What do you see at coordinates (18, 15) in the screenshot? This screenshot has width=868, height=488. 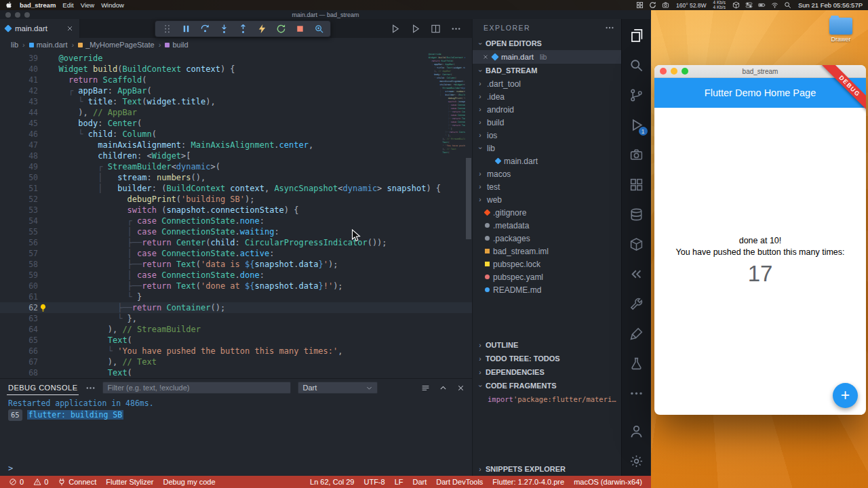 I see `window-controls` at bounding box center [18, 15].